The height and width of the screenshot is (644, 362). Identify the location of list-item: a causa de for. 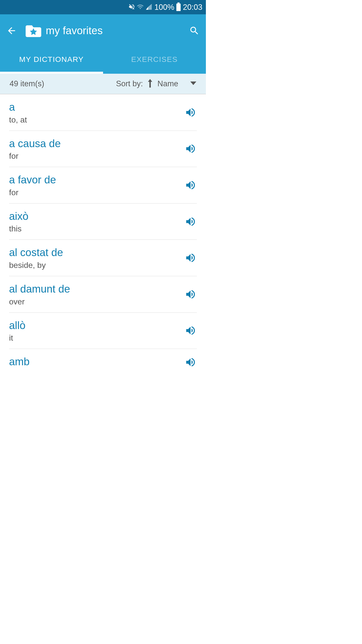
(103, 149).